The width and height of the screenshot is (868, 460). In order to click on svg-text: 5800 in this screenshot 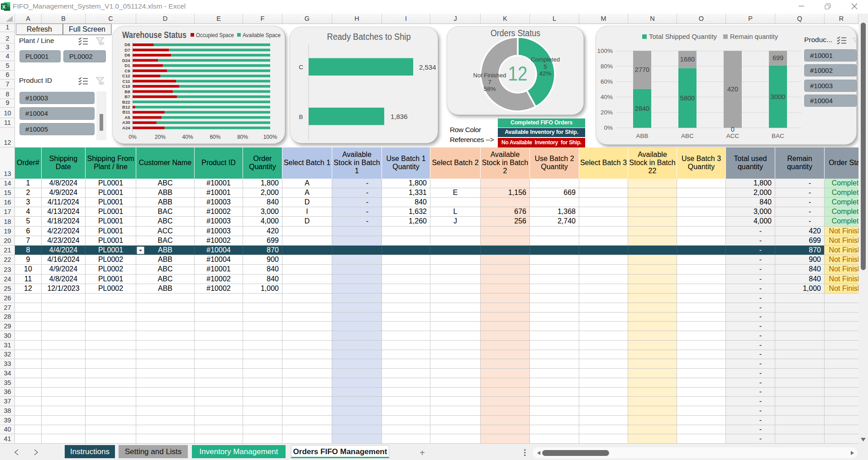, I will do `click(687, 98)`.